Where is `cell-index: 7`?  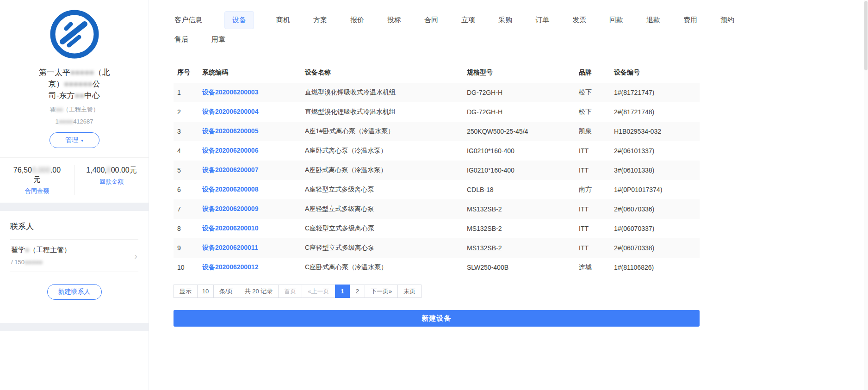 cell-index: 7 is located at coordinates (186, 209).